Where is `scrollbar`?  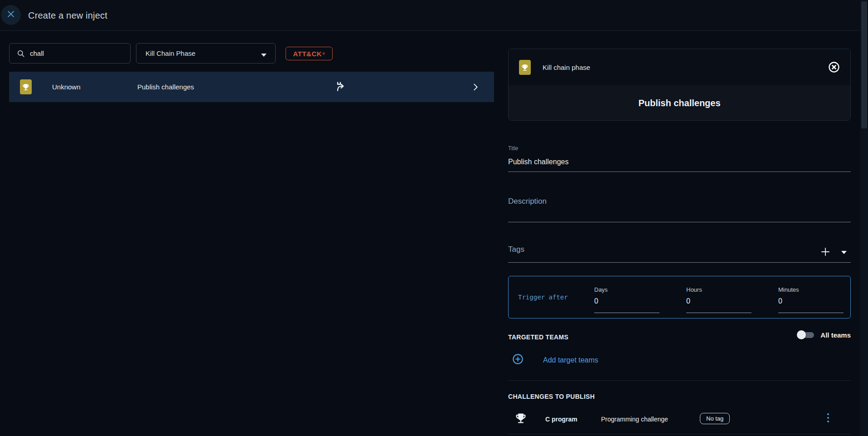 scrollbar is located at coordinates (864, 218).